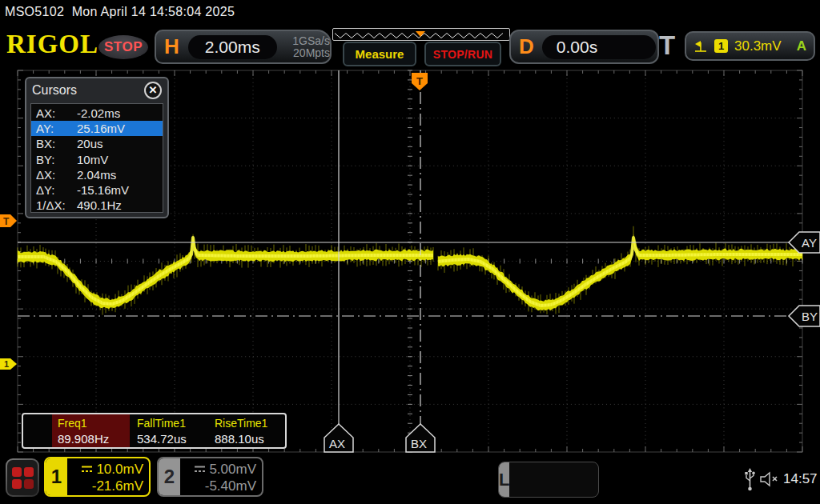 The height and width of the screenshot is (504, 820). Describe the element at coordinates (56, 174) in the screenshot. I see `cursor-readout-label: ΔX:` at that location.